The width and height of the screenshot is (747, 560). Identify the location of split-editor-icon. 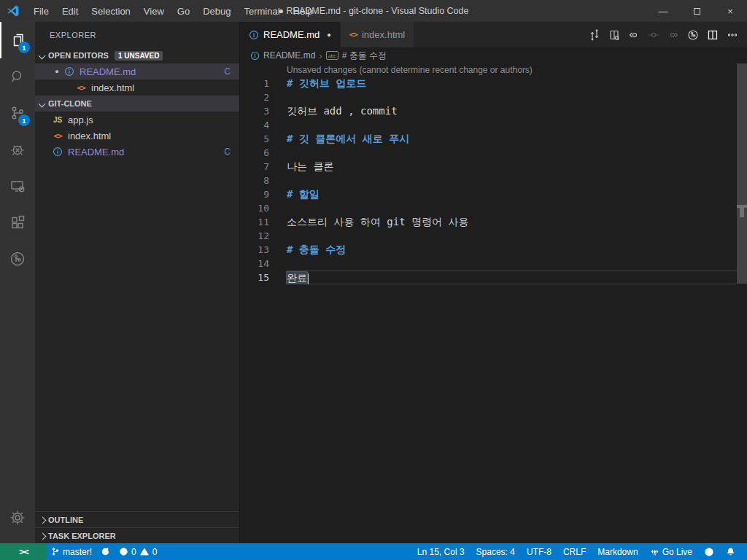
(713, 35).